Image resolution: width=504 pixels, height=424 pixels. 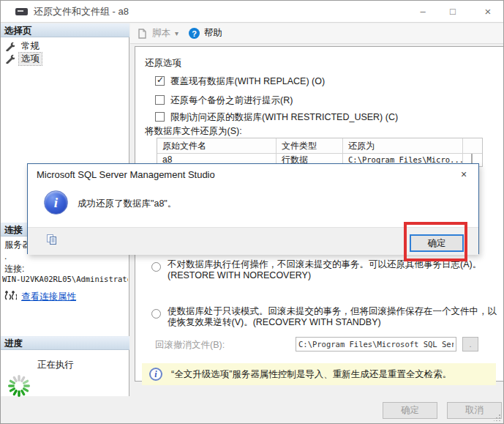 What do you see at coordinates (81, 12) in the screenshot?
I see `window-title: 还原文件和文件组 - a8` at bounding box center [81, 12].